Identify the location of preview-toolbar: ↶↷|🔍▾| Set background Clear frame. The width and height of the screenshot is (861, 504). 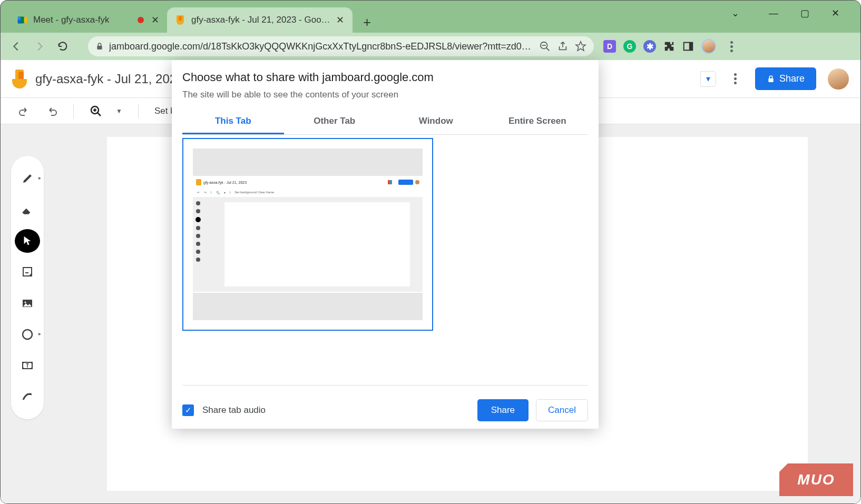
(308, 192).